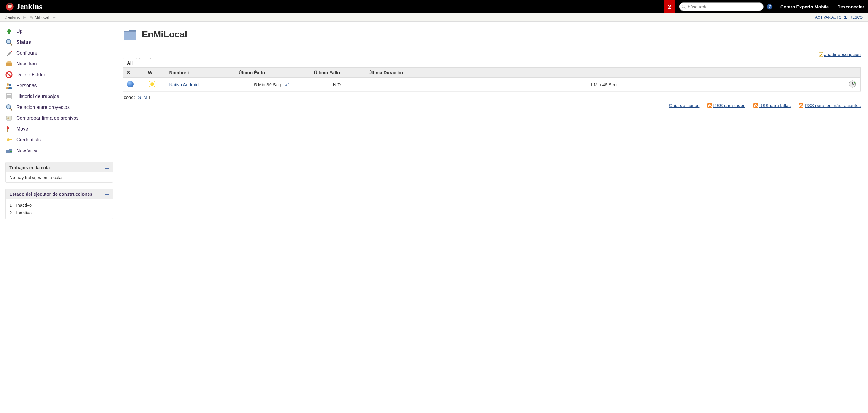 The image size is (868, 413). Describe the element at coordinates (288, 85) in the screenshot. I see `build-link: #1` at that location.